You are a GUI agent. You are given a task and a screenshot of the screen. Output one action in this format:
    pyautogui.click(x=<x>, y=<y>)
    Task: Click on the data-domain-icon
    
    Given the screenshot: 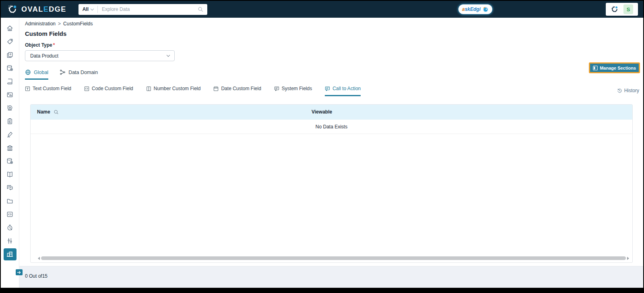 What is the action you would take?
    pyautogui.click(x=63, y=72)
    